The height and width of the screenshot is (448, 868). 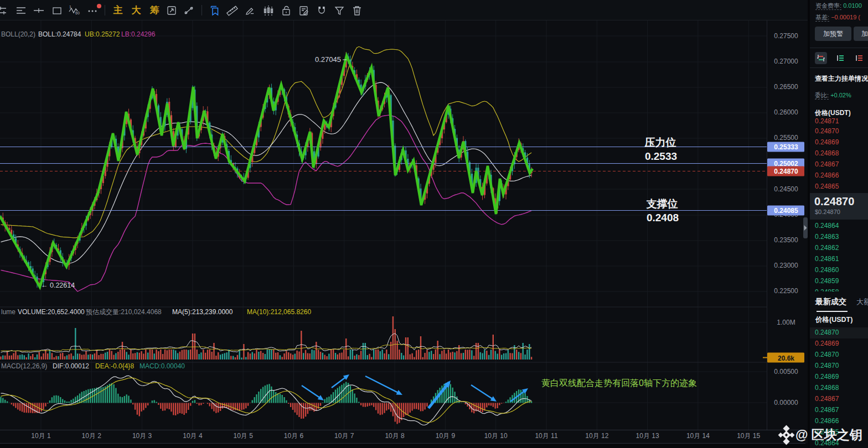 What do you see at coordinates (597, 436) in the screenshot?
I see `svg-text: 10月 12` at bounding box center [597, 436].